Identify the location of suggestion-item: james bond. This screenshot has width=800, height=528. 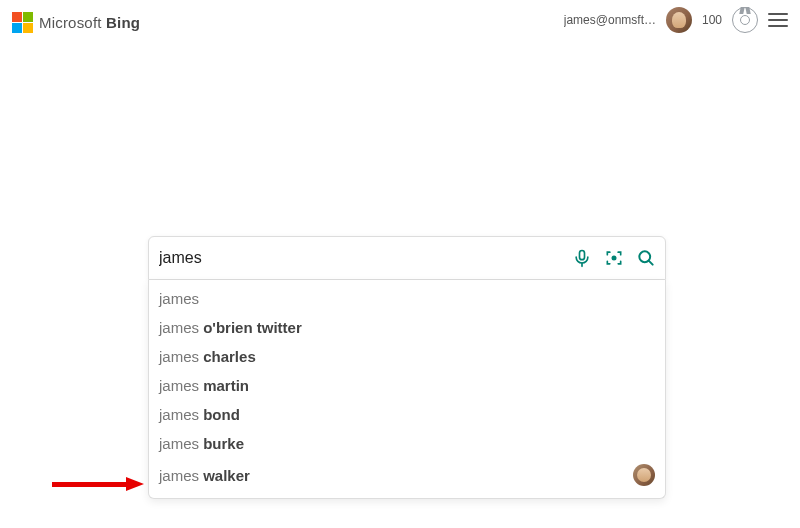
(407, 414).